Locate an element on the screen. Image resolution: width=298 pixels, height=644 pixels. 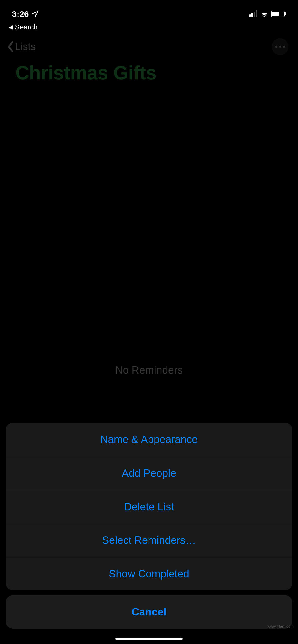
battery-icon is located at coordinates (278, 14).